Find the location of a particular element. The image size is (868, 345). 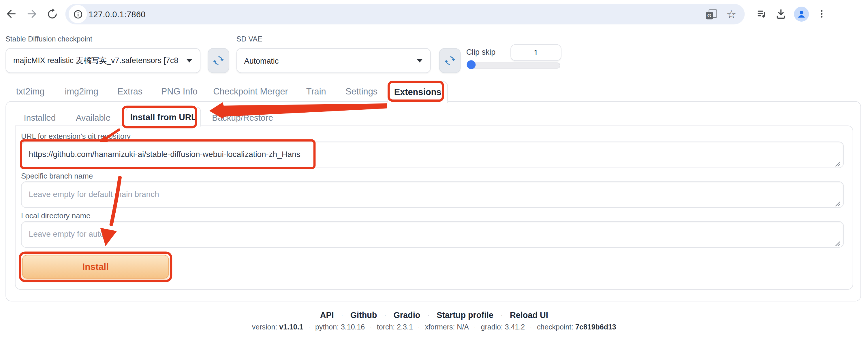

download-icon is located at coordinates (781, 14).